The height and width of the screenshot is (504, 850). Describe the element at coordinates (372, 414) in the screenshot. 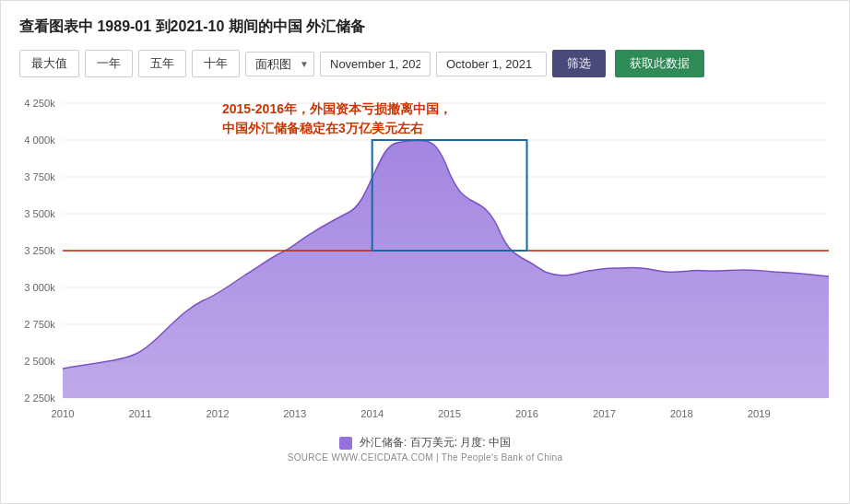

I see `svg-text: 2014` at that location.